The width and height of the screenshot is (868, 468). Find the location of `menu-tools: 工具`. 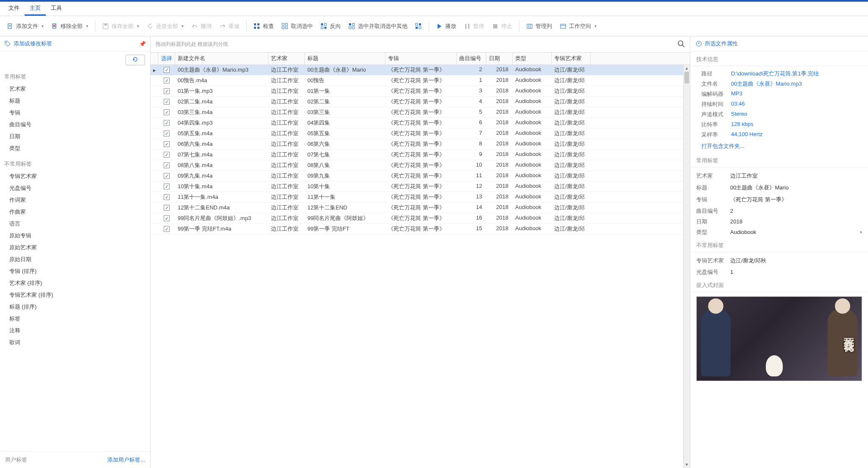

menu-tools: 工具 is located at coordinates (56, 8).